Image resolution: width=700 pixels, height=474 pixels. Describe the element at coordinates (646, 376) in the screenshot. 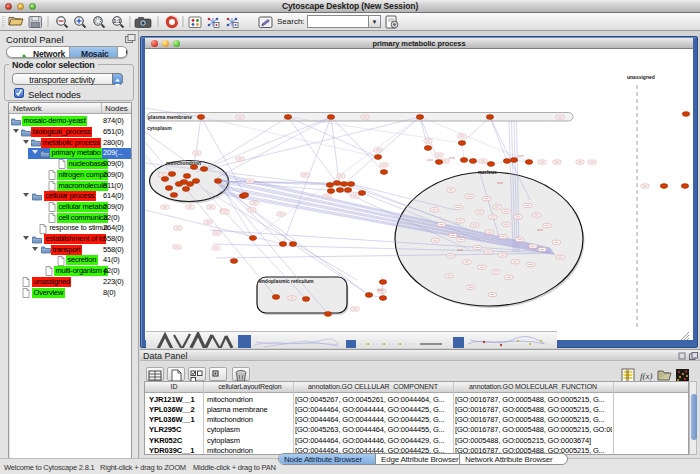

I see `svg-text: f(x)` at that location.